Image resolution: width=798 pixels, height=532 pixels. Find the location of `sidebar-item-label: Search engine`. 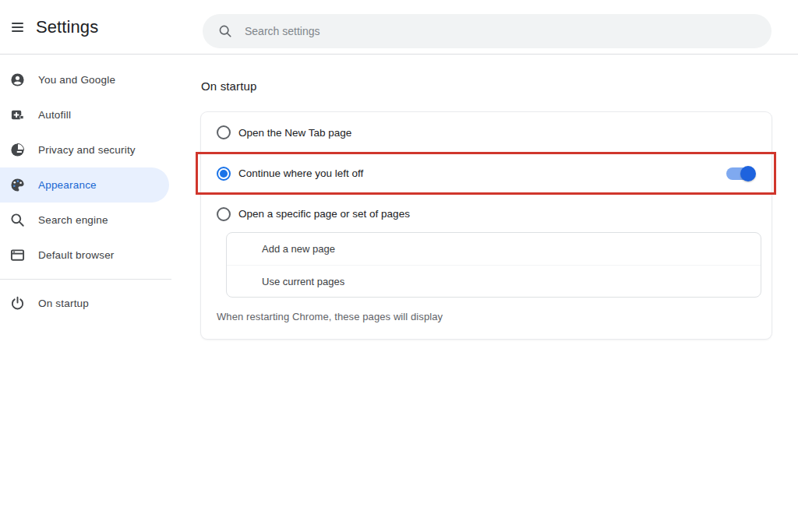

sidebar-item-label: Search engine is located at coordinates (73, 220).